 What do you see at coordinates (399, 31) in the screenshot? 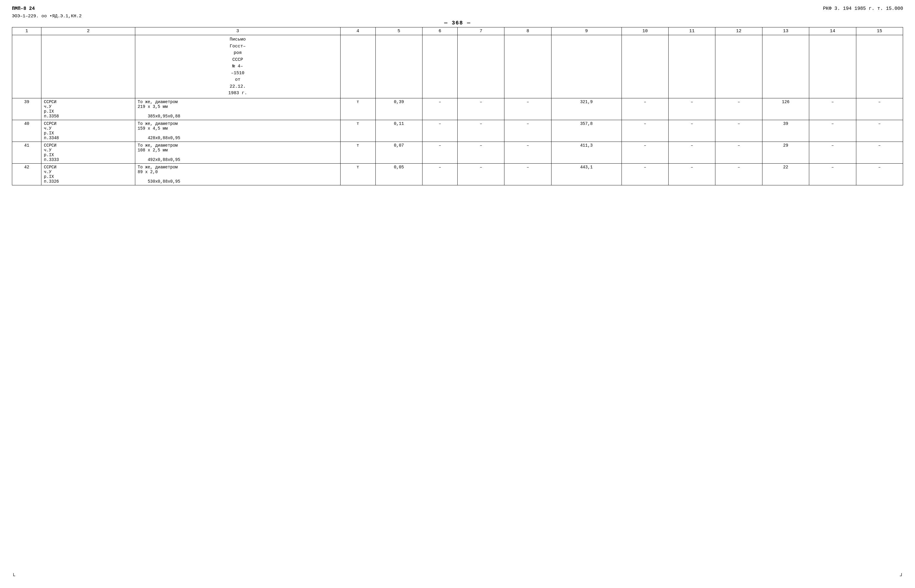
I see `col-header-5: 5` at bounding box center [399, 31].